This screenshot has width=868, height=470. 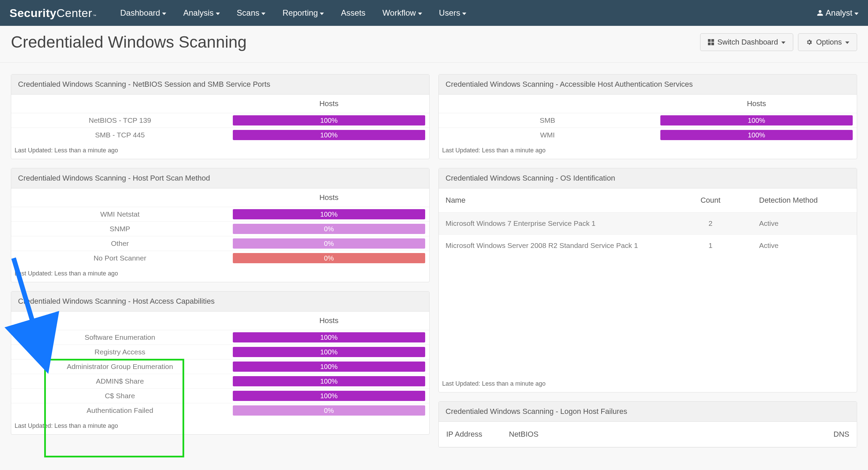 What do you see at coordinates (53, 13) in the screenshot?
I see `brand-logo: SecurityCenter™` at bounding box center [53, 13].